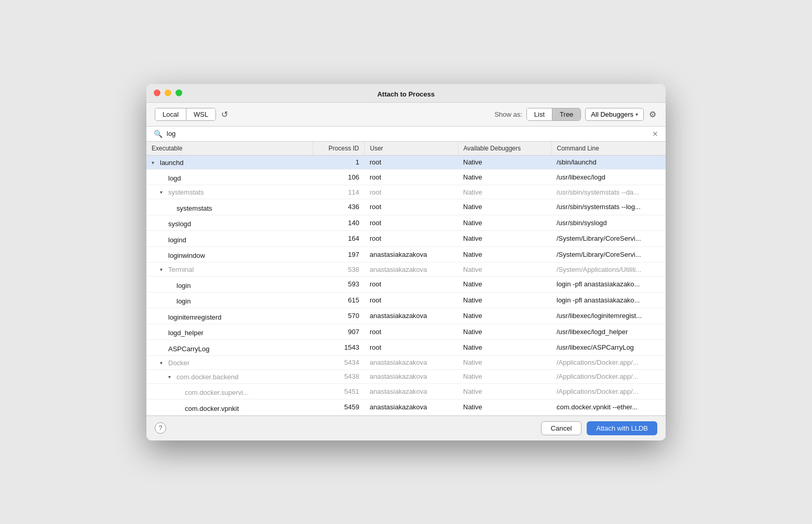  I want to click on table-row: com.docker.vpnkit5459anastasiakazakovaNa…, so click(406, 408).